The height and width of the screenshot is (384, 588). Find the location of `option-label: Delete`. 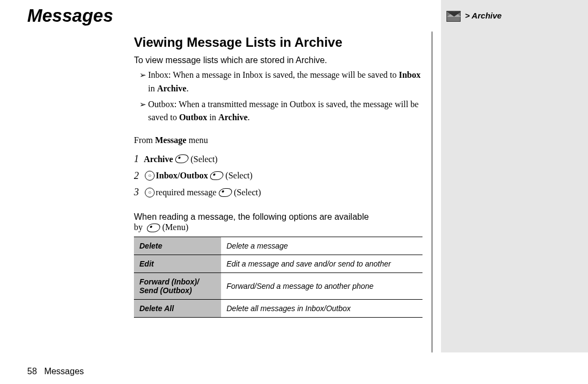

option-label: Delete is located at coordinates (177, 246).